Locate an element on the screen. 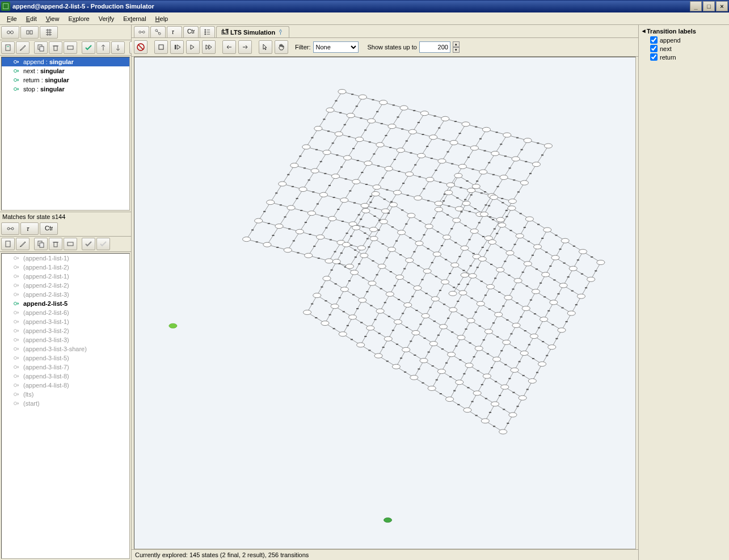 The width and height of the screenshot is (729, 560). rename-button is located at coordinates (70, 48).